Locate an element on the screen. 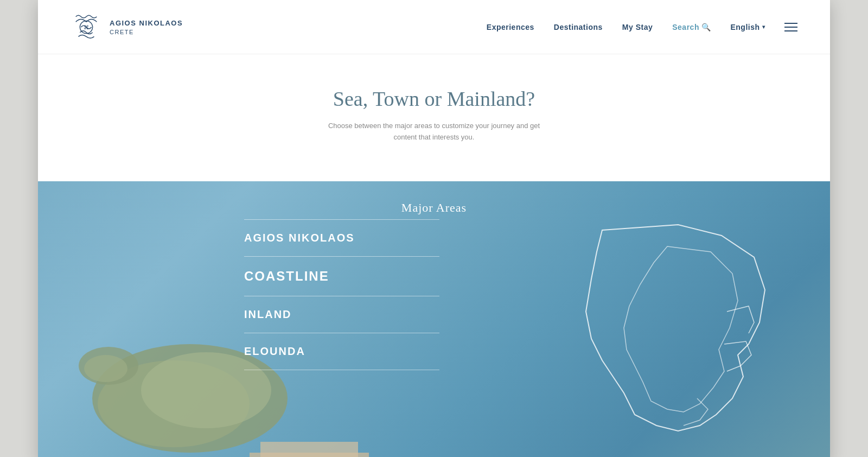 The image size is (868, 457). area-list: AGIOS NIKOLAOS COASTLINE INLAND ELOUNDA is located at coordinates (342, 295).